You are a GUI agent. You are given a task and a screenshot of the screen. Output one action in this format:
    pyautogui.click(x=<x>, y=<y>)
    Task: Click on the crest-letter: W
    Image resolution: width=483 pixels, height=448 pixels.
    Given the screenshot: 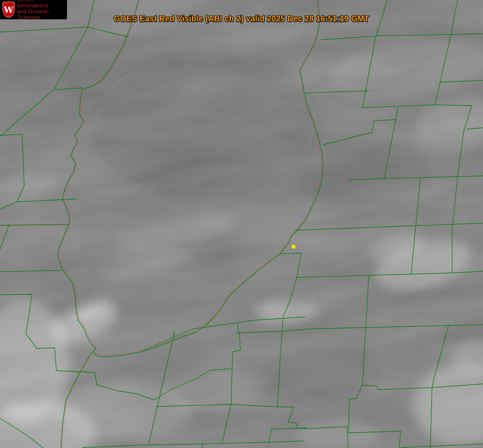 What is the action you would take?
    pyautogui.click(x=8, y=10)
    